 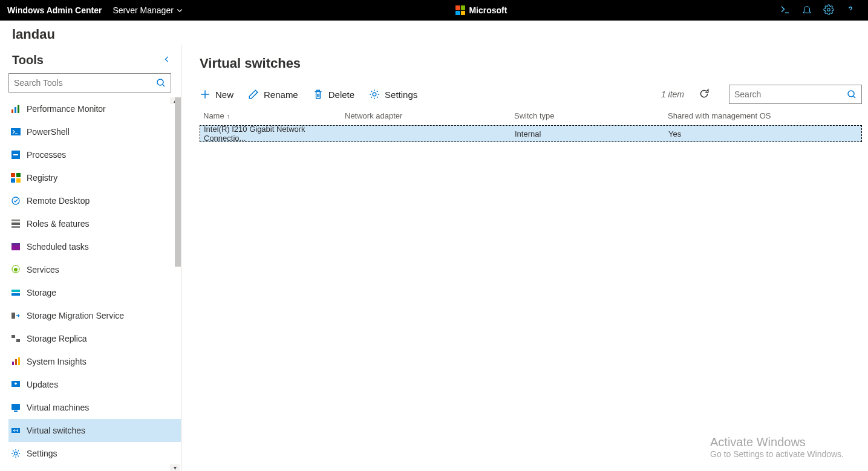 What do you see at coordinates (488, 10) in the screenshot?
I see `brand-label: Microsoft` at bounding box center [488, 10].